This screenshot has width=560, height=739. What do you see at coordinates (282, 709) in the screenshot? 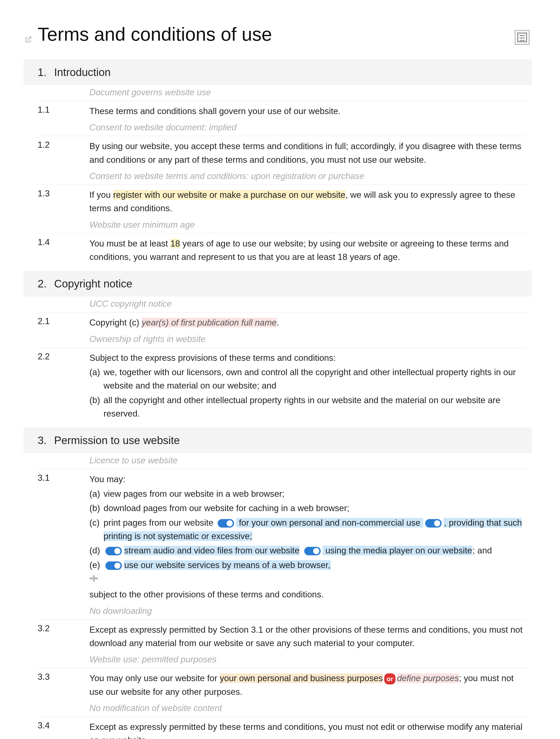
I see `annotation: No modification of website content` at bounding box center [282, 709].